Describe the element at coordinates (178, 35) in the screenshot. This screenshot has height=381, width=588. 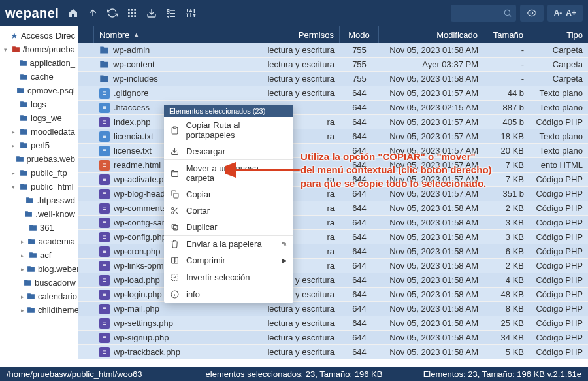
I see `column-name: Nombre▲` at that location.